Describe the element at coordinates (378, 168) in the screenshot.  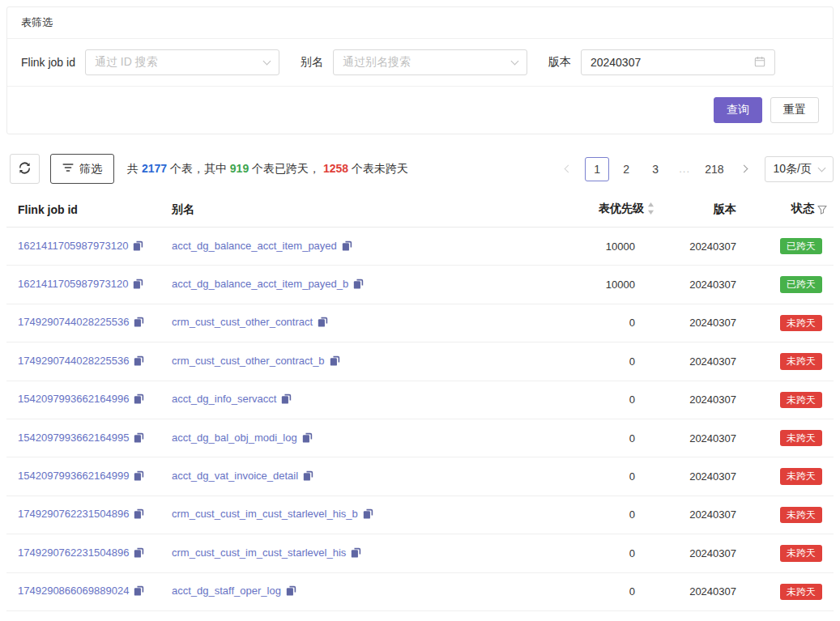
I see `summary-part: 个表未跨天` at that location.